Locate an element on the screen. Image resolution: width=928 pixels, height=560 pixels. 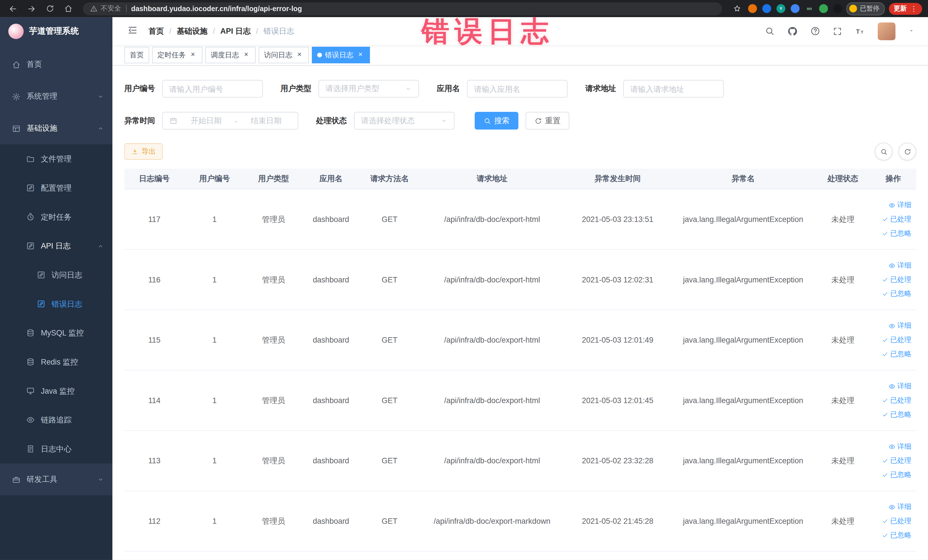
tab-schedule-log: 调度日志× is located at coordinates (230, 55).